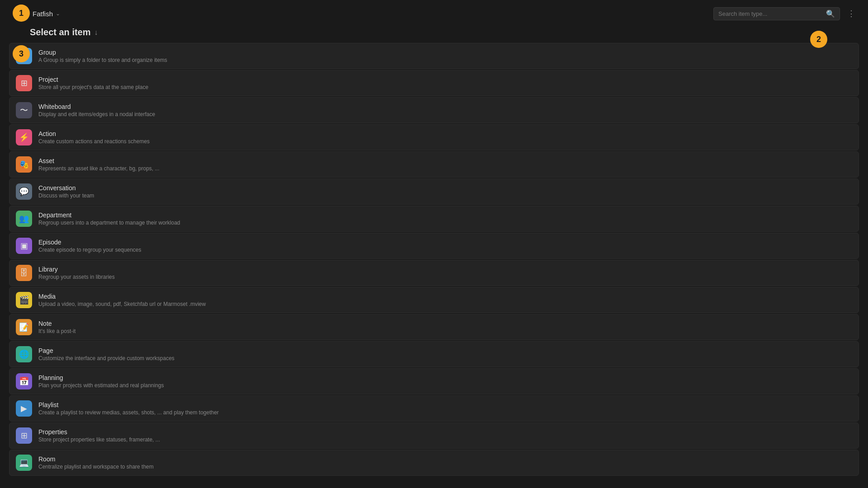 This screenshot has height=488, width=868. What do you see at coordinates (24, 463) in the screenshot?
I see `room-icon: 💻` at bounding box center [24, 463].